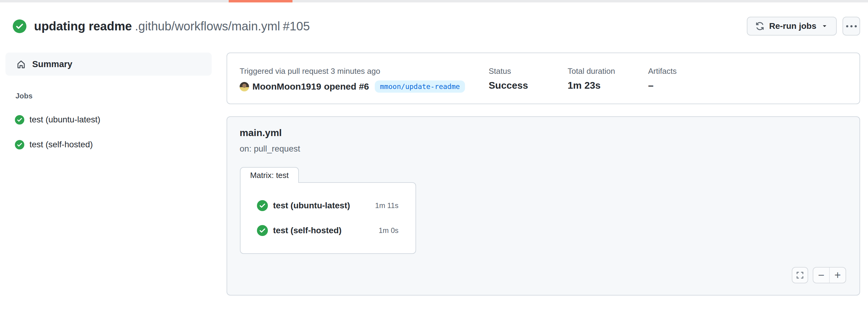 The height and width of the screenshot is (311, 868). What do you see at coordinates (21, 64) in the screenshot?
I see `home-icon` at bounding box center [21, 64].